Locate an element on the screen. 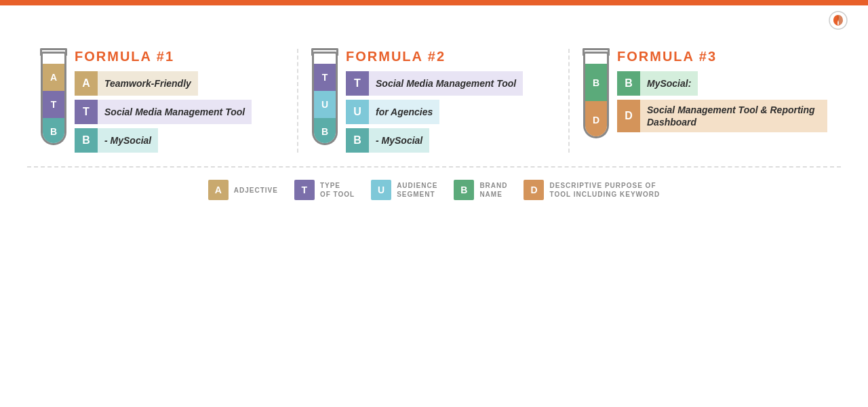 The height and width of the screenshot is (407, 868). row-text-2-3: - MySocial is located at coordinates (399, 140).